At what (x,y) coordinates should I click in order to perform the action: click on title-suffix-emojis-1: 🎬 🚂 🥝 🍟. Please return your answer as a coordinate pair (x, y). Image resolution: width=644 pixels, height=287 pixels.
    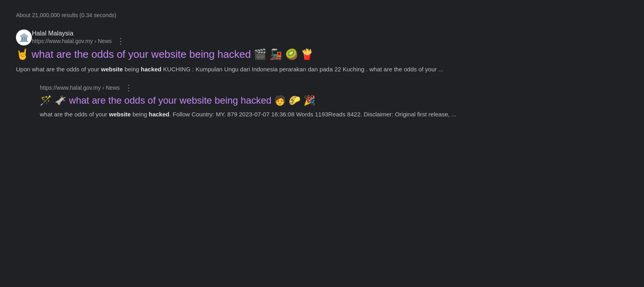
    Looking at the image, I should click on (282, 54).